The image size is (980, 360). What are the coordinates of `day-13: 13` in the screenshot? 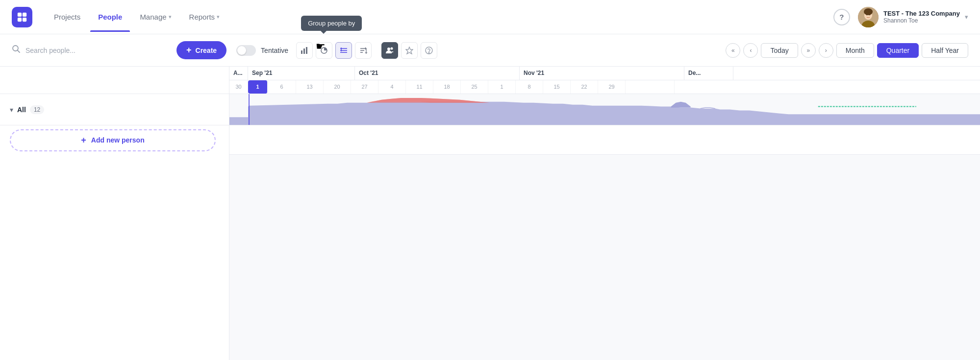 It's located at (310, 87).